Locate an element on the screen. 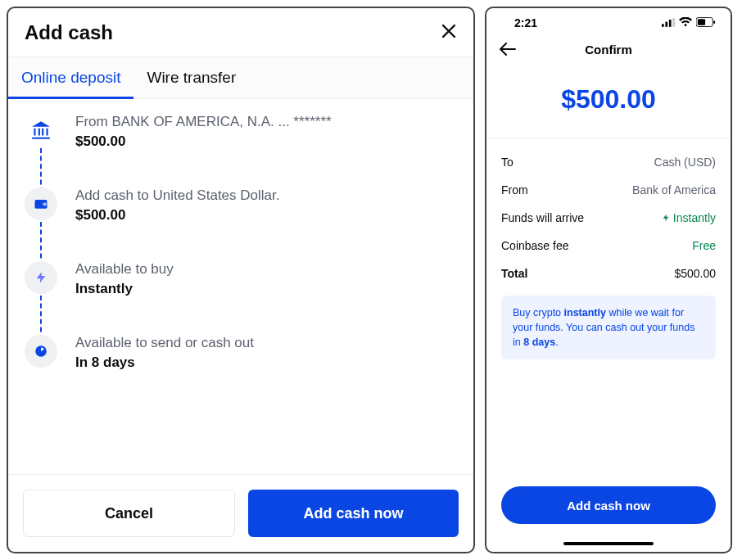 The width and height of the screenshot is (742, 560). row-value: $500.00 is located at coordinates (694, 273).